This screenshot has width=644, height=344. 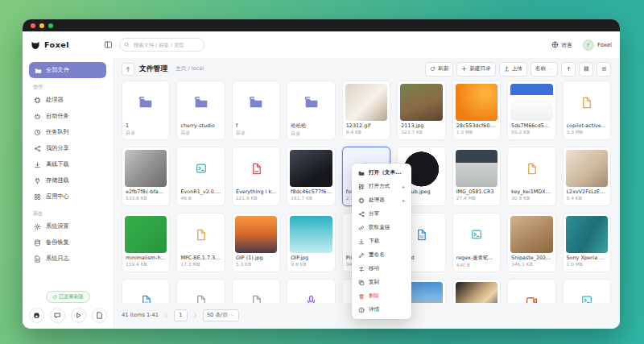 I want to click on file-card: 28c553dcf60091...1.3 MB, so click(x=477, y=110).